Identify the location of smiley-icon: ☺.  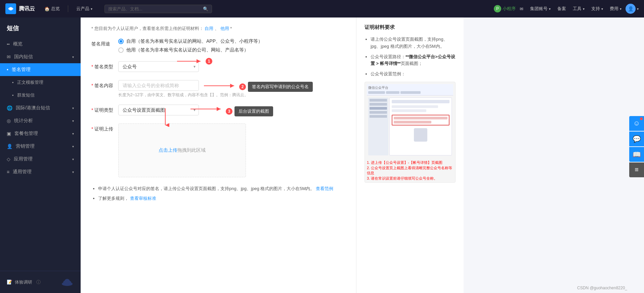
(637, 123).